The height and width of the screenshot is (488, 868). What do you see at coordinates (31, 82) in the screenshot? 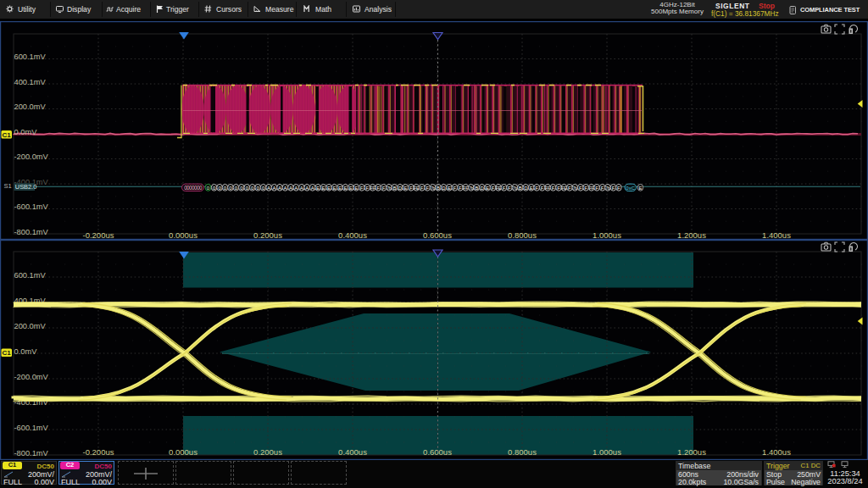
I see `svg-text: 400.1mV` at bounding box center [31, 82].